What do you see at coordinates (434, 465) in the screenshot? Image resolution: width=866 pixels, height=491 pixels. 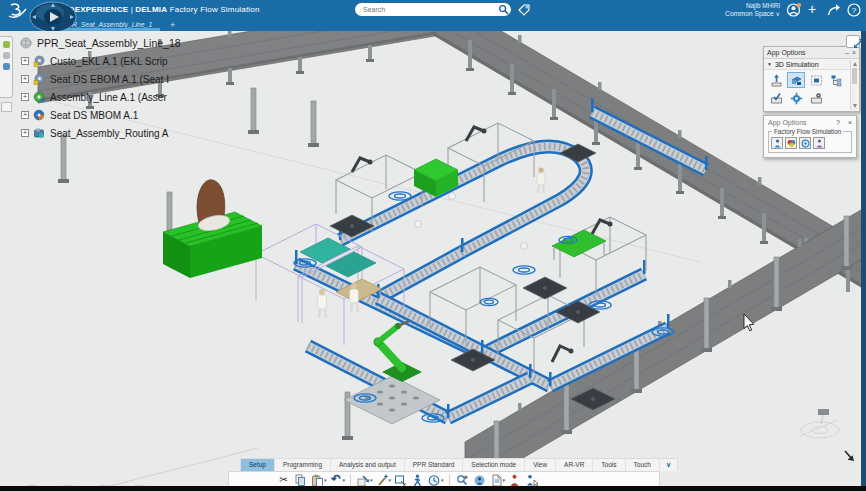 I see `tab-ppr-standard: PPR Standard` at bounding box center [434, 465].